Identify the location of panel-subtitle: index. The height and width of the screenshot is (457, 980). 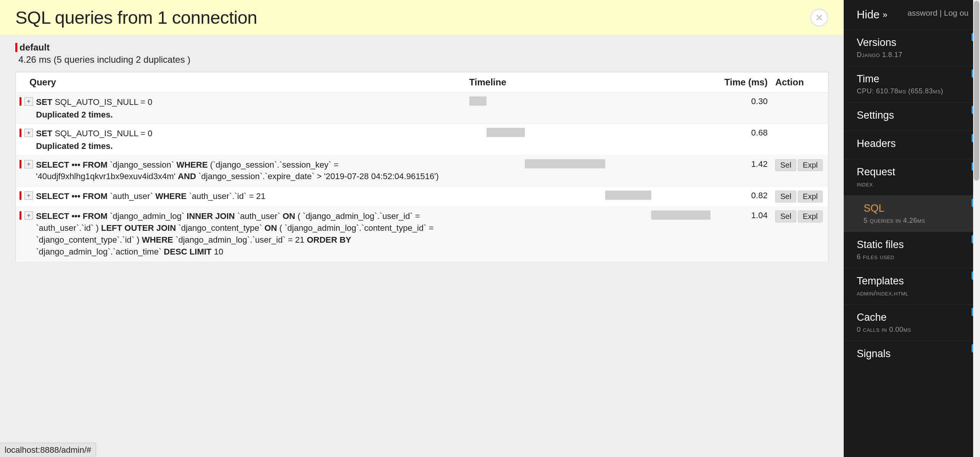
(912, 184).